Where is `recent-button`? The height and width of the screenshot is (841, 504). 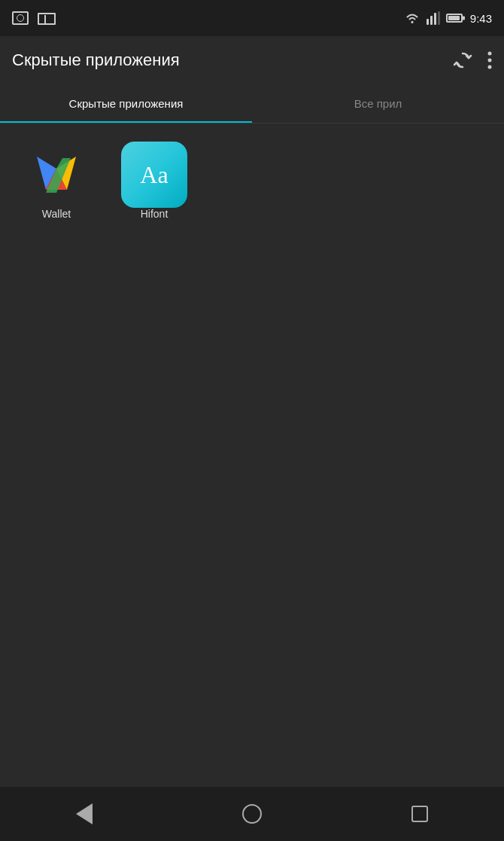 recent-button is located at coordinates (420, 814).